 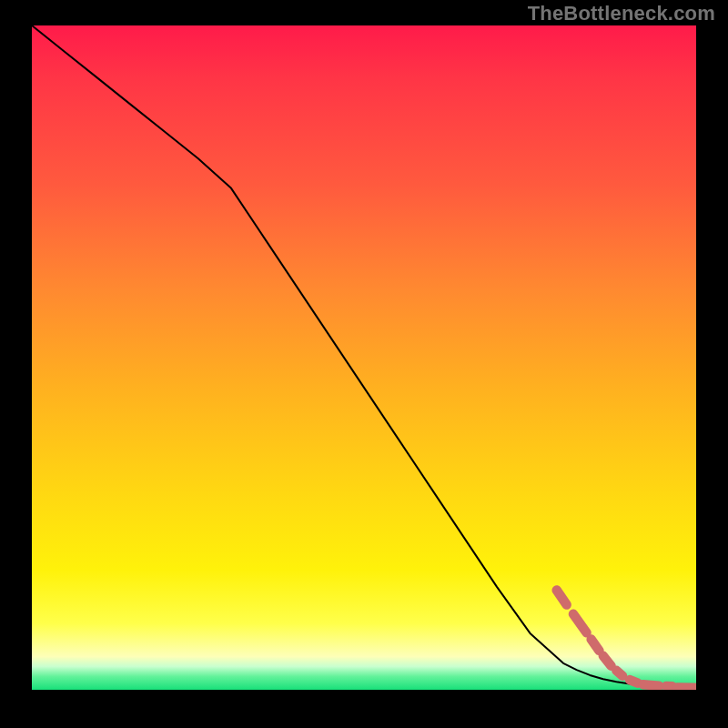 What do you see at coordinates (622, 14) in the screenshot?
I see `watermark-text: TheBottleneck.com` at bounding box center [622, 14].